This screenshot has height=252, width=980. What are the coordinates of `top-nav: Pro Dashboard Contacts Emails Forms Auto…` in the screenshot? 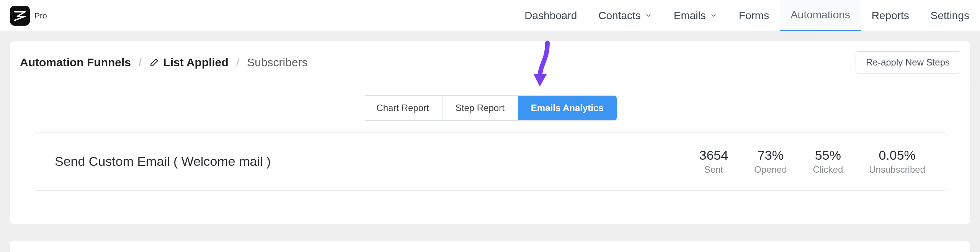 It's located at (490, 16).